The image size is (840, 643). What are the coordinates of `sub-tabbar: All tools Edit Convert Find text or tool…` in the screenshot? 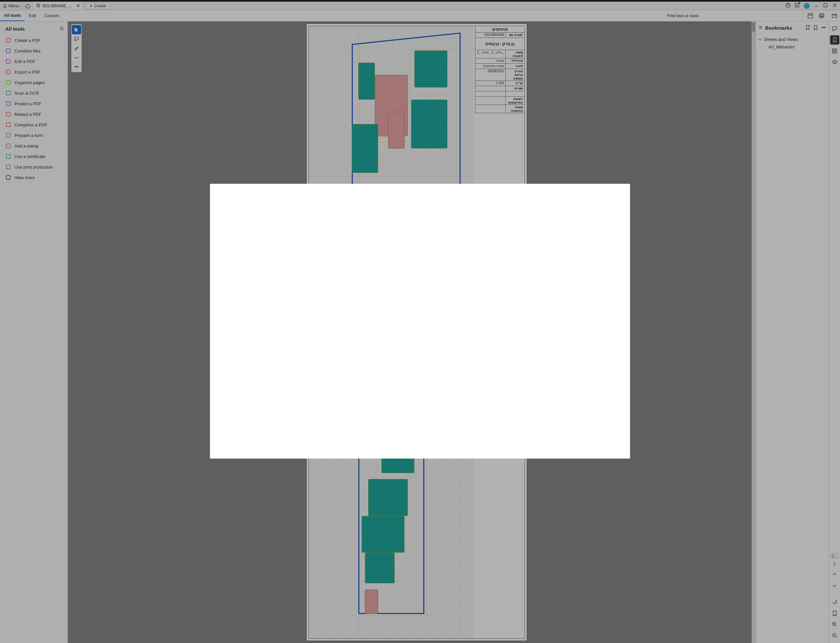 It's located at (420, 16).